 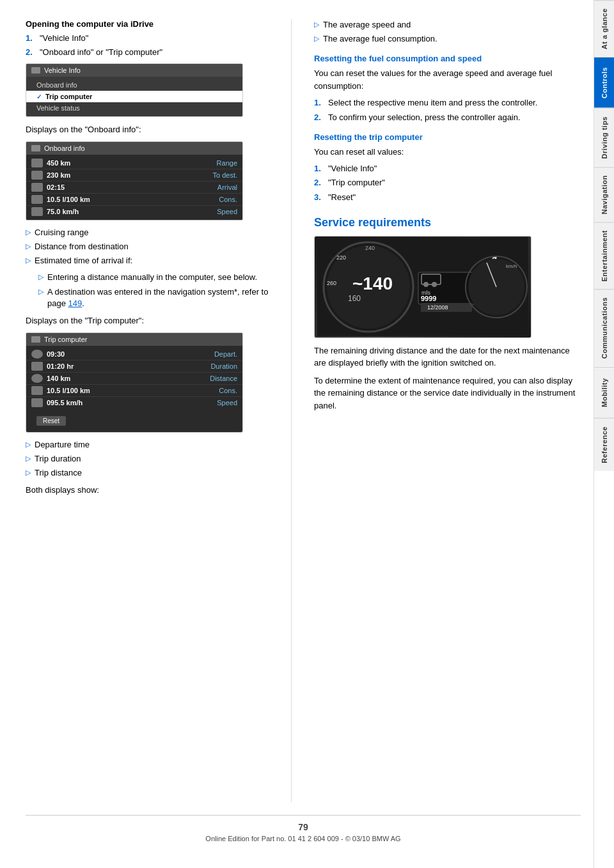 What do you see at coordinates (157, 290) in the screenshot?
I see `sub-bullets: ▷ Entering a distance manually in the co…` at bounding box center [157, 290].